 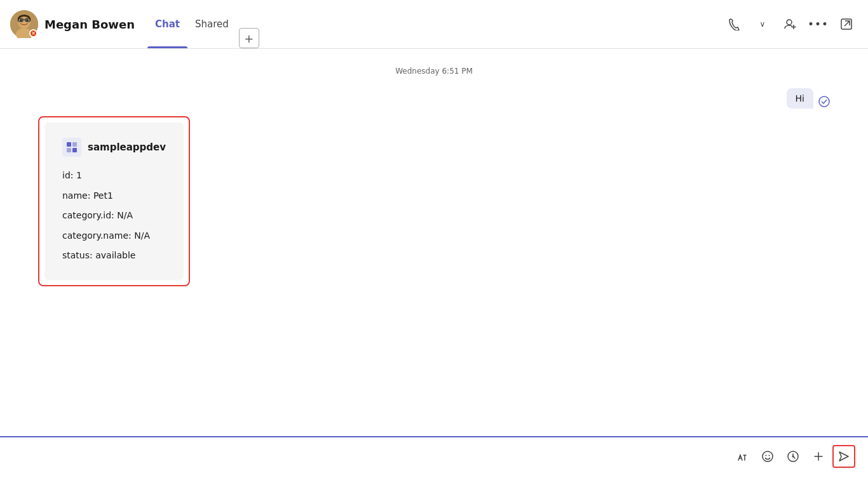 I want to click on sticker-button, so click(x=793, y=456).